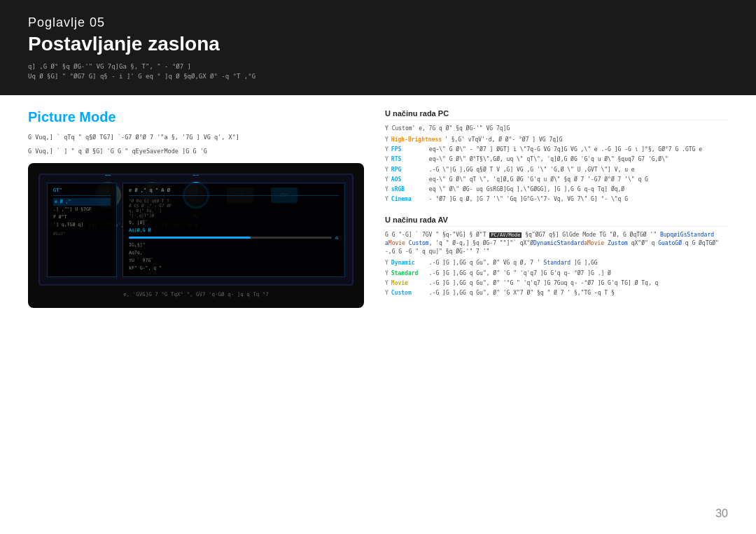 The width and height of the screenshot is (756, 534). Describe the element at coordinates (196, 138) in the screenshot. I see `left-desc-1: G Vuq,] ` qTq " q§Ø TG7] `-G7 Ø°Ø 7 '"a …` at that location.